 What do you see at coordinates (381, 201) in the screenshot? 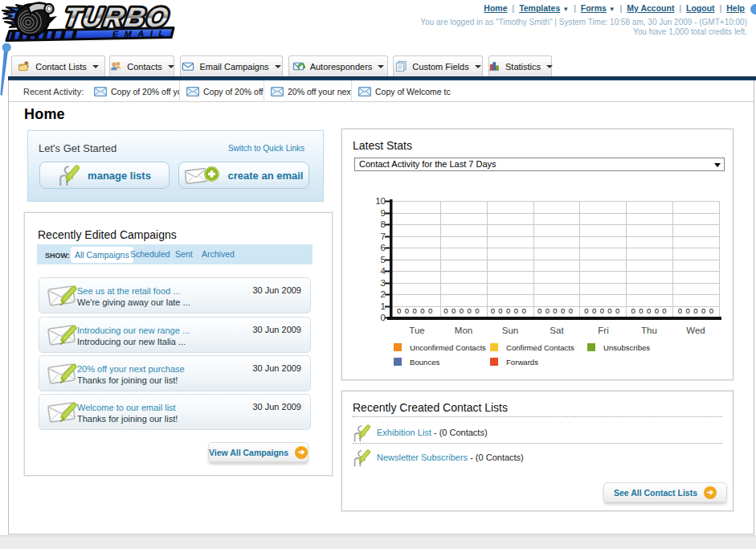
I see `svg-text: 10` at bounding box center [381, 201].